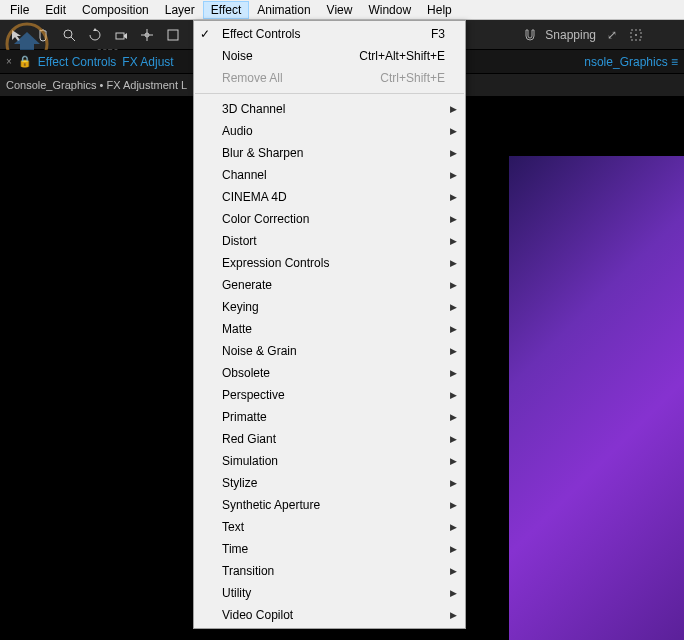 The height and width of the screenshot is (640, 684). What do you see at coordinates (205, 34) in the screenshot?
I see `check-icon: ✓` at bounding box center [205, 34].